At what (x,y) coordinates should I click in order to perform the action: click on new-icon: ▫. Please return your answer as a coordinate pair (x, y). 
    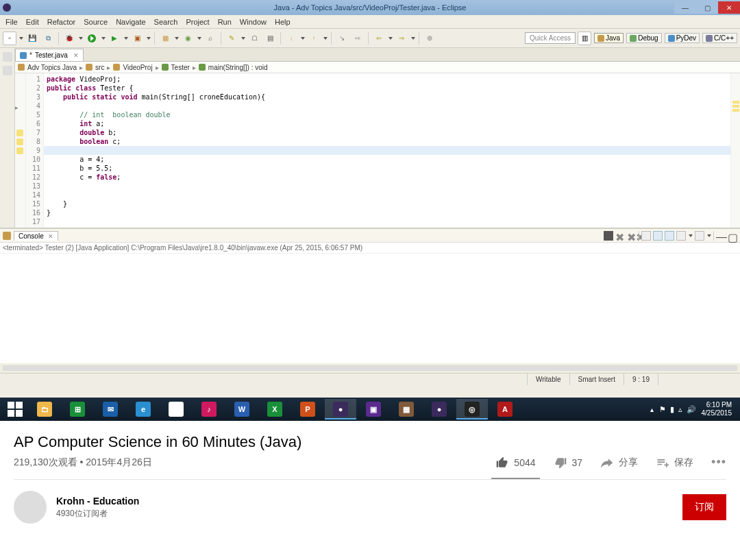
    Looking at the image, I should click on (10, 38).